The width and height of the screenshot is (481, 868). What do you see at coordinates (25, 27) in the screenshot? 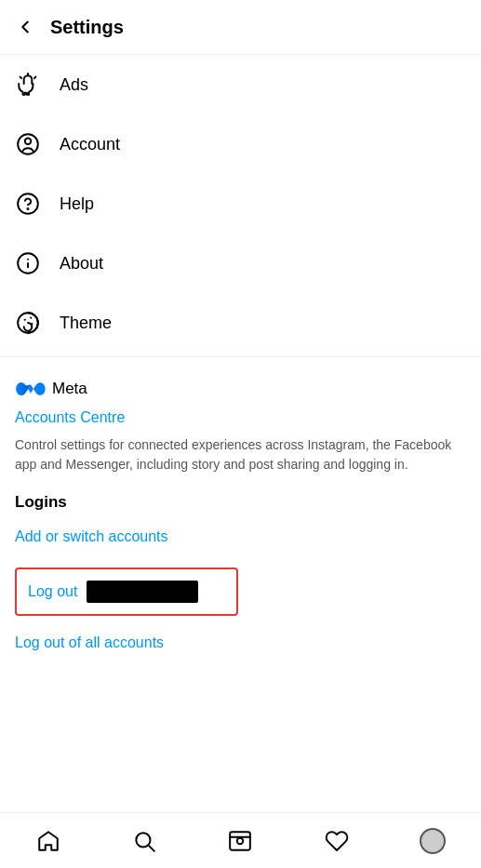
I see `back-arrow-icon` at bounding box center [25, 27].